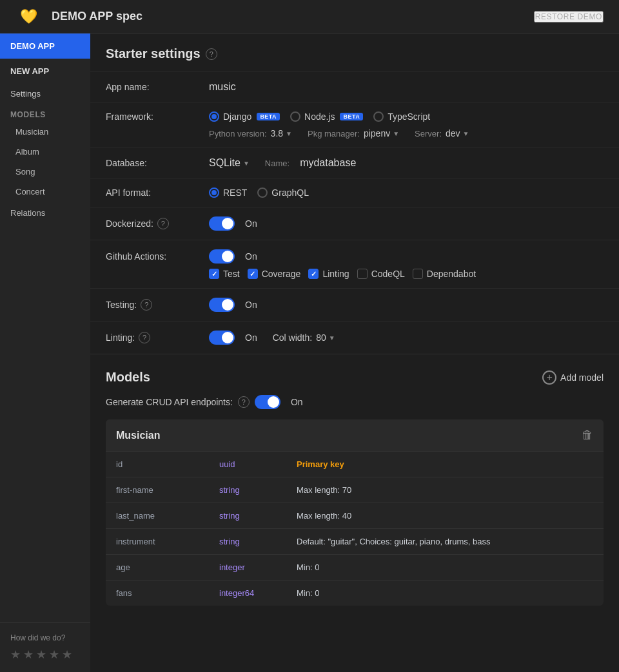 The height and width of the screenshot is (672, 619). Describe the element at coordinates (157, 338) in the screenshot. I see `linting-label: Linting: ?` at that location.